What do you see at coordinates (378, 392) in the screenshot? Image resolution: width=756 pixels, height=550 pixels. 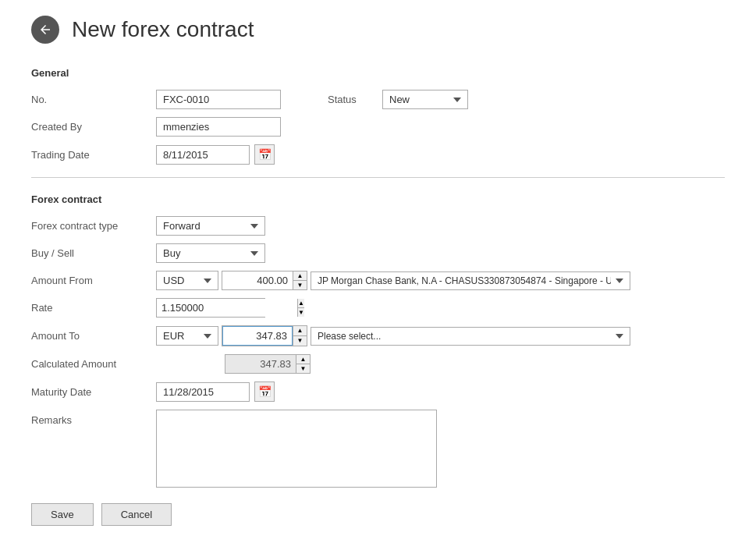 I see `maturity-date-row: Maturity Date 📅` at bounding box center [378, 392].